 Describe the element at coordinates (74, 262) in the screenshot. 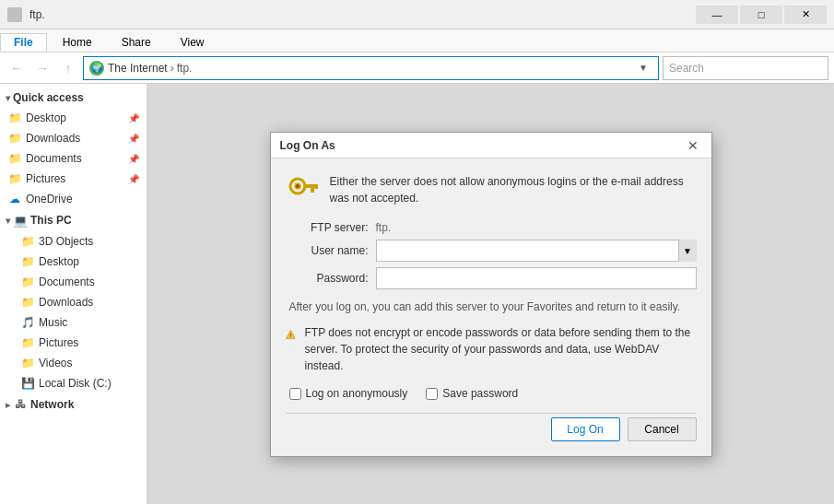

I see `sidebar-item-desktop: 📁 Desktop` at that location.